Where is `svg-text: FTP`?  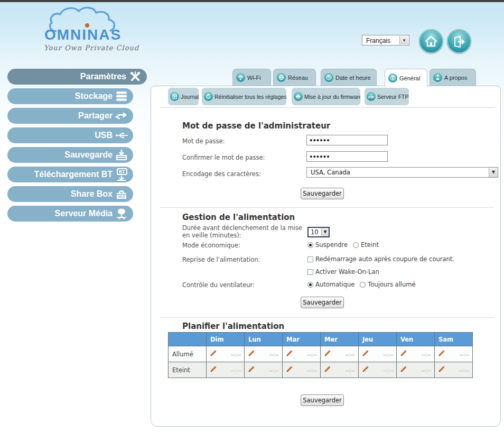
svg-text: FTP is located at coordinates (371, 97).